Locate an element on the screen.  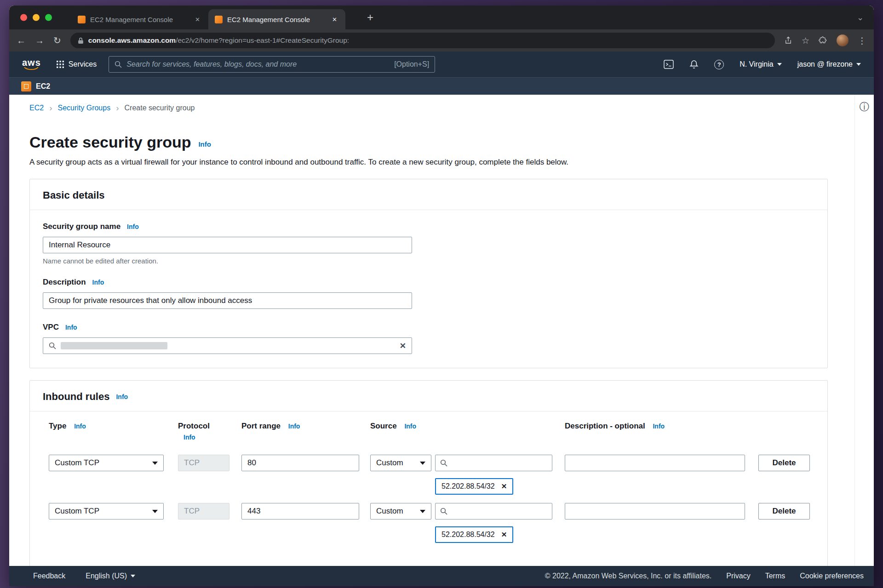
extensions-puzzle-icon is located at coordinates (823, 40).